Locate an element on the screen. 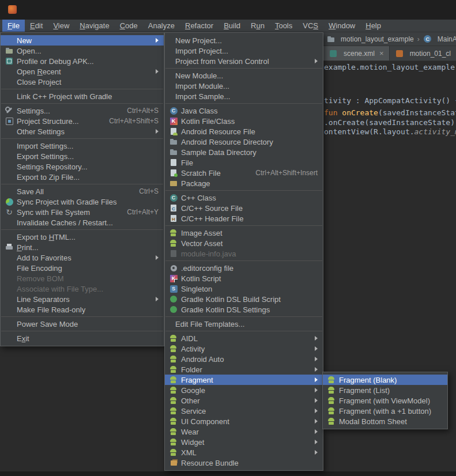 The height and width of the screenshot is (476, 456). menu-item-line-separators: Line Separators is located at coordinates (82, 299).